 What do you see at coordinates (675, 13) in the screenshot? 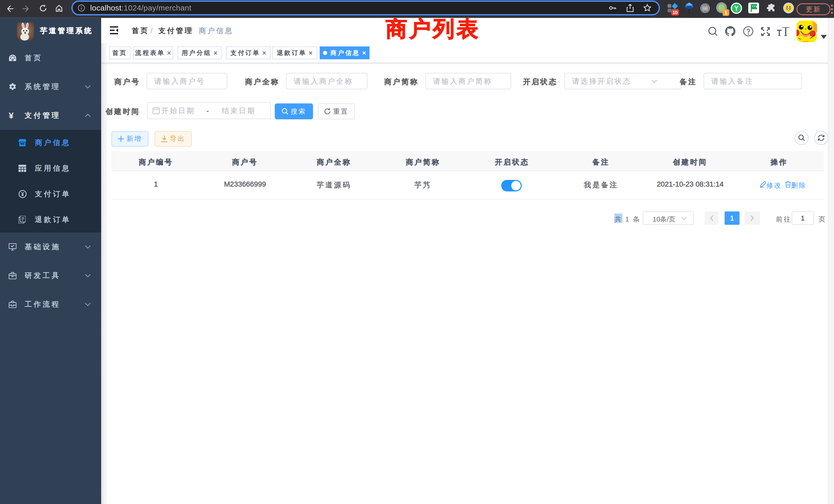
I see `svg-text: 10` at bounding box center [675, 13].